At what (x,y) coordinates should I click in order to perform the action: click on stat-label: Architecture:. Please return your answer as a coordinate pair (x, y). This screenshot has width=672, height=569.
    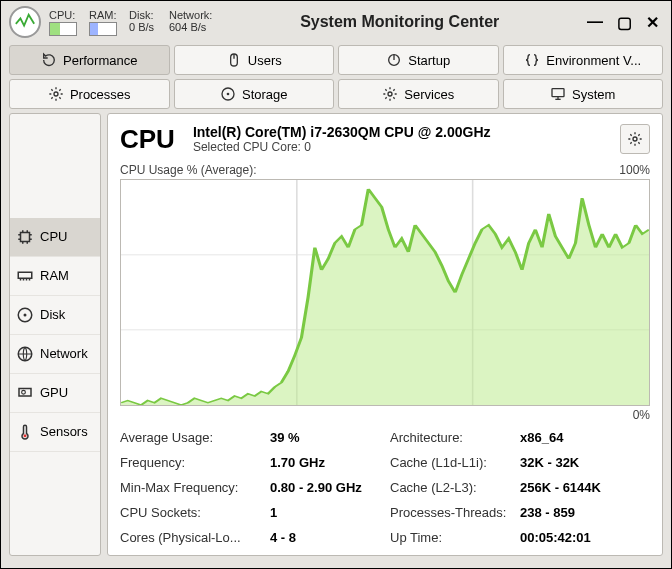
    Looking at the image, I should click on (455, 438).